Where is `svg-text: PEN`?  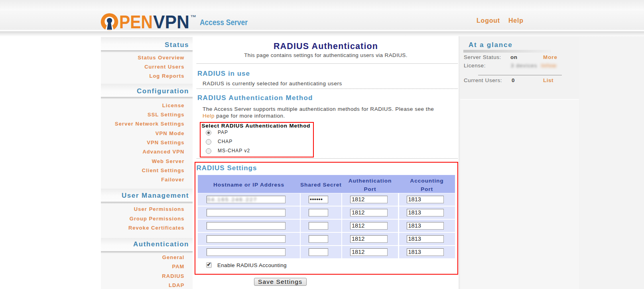 svg-text: PEN is located at coordinates (136, 22).